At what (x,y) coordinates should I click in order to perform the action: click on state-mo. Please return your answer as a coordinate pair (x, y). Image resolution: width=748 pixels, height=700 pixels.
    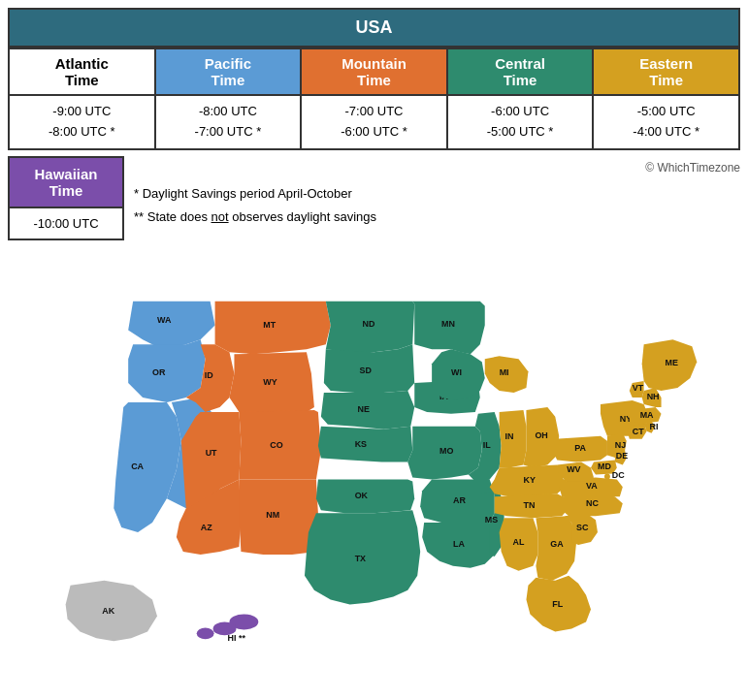
    Looking at the image, I should click on (444, 452).